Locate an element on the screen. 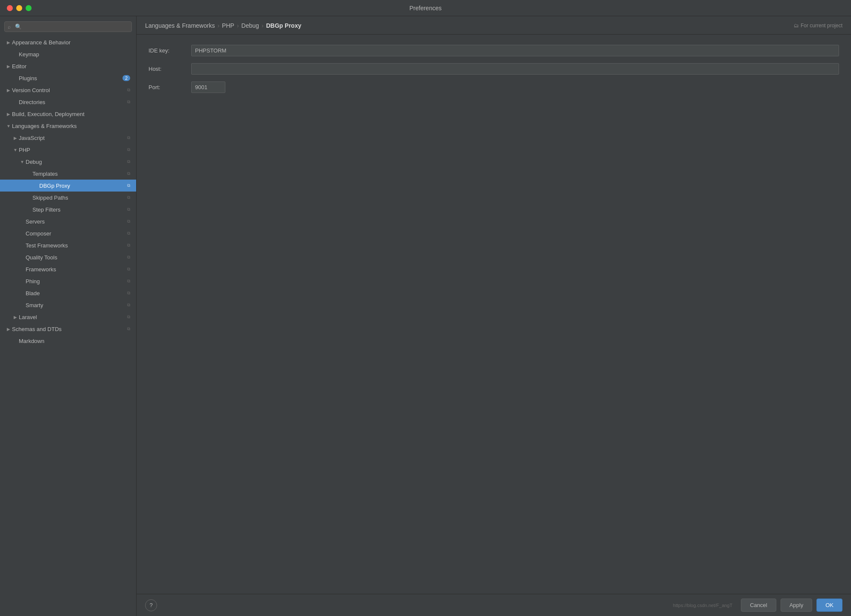 The image size is (851, 616). minimize-button is located at coordinates (19, 8).